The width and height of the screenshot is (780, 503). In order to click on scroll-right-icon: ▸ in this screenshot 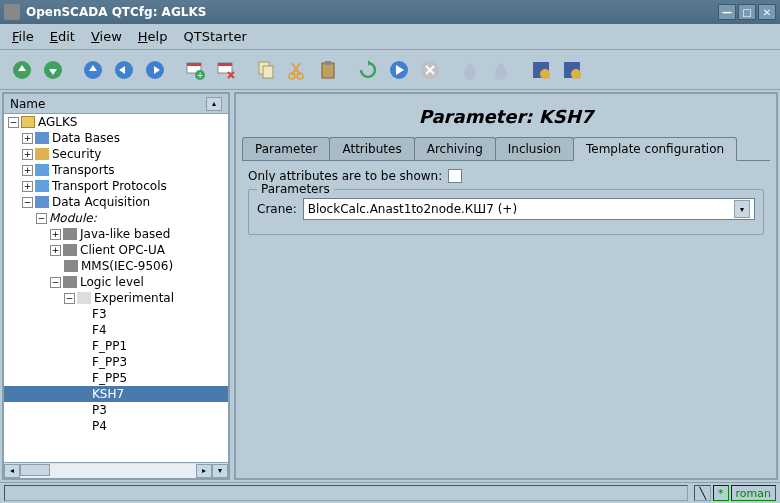, I will do `click(204, 471)`.